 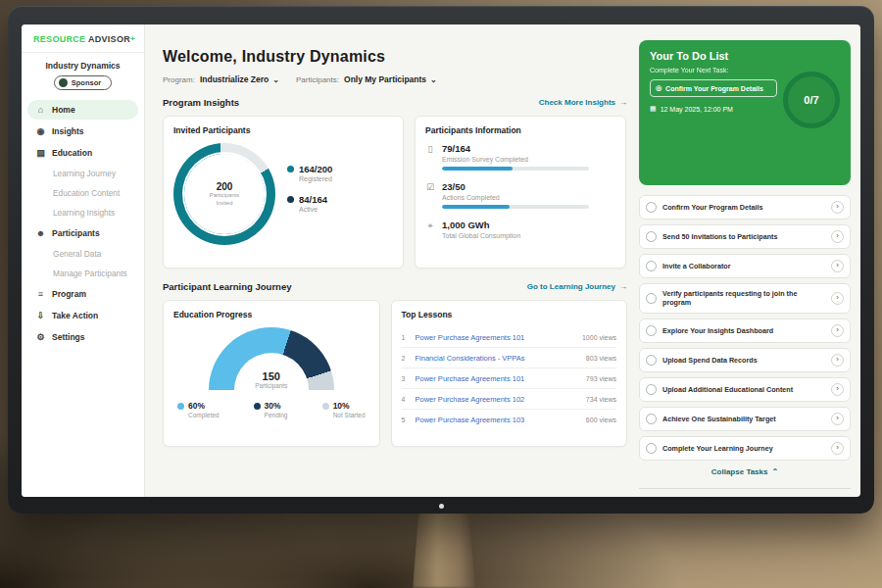 I want to click on legend-label: Active, so click(x=314, y=210).